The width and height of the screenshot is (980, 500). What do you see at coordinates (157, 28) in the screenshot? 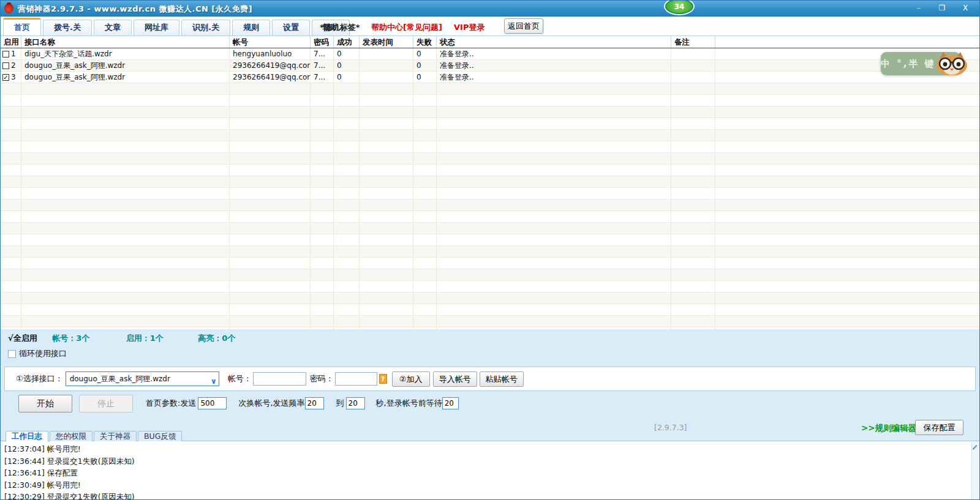
I see `tab-网址库: 网址库` at bounding box center [157, 28].